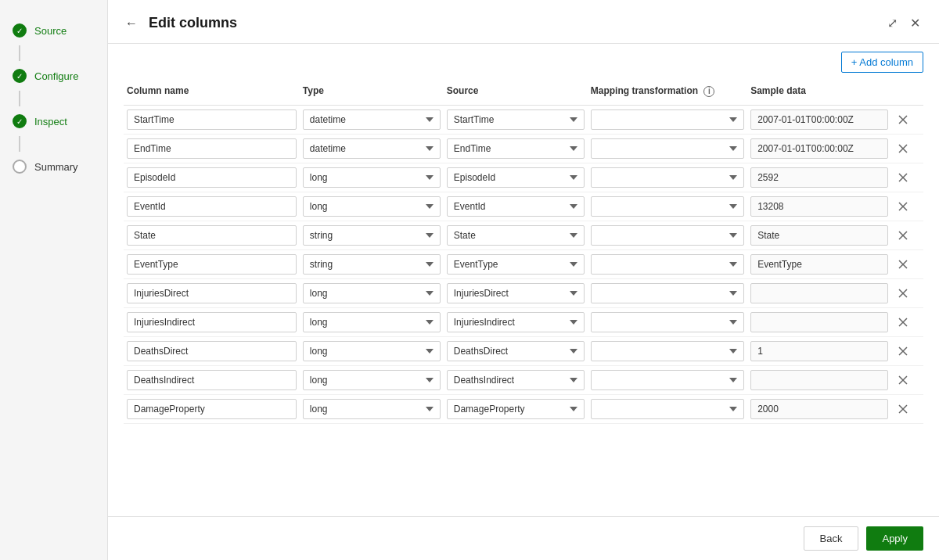  I want to click on row-6-source-select: StartTimeEndTimeEpisodeIdEventIdStateEve…, so click(516, 293).